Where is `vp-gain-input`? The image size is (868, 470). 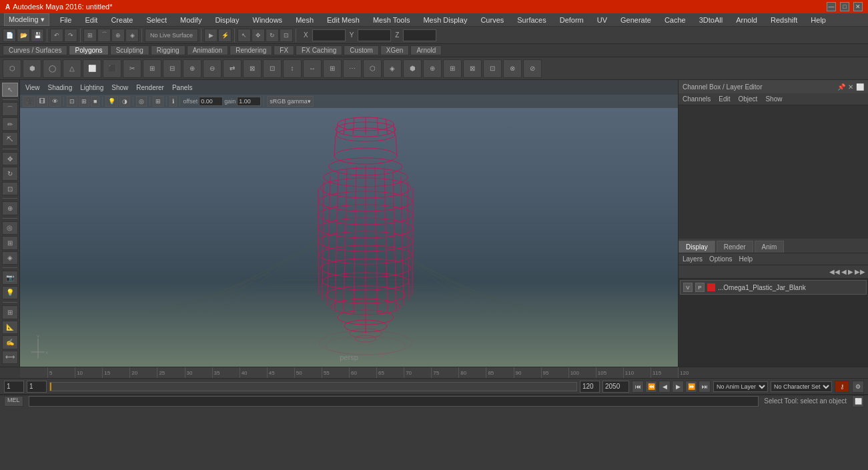 vp-gain-input is located at coordinates (249, 101).